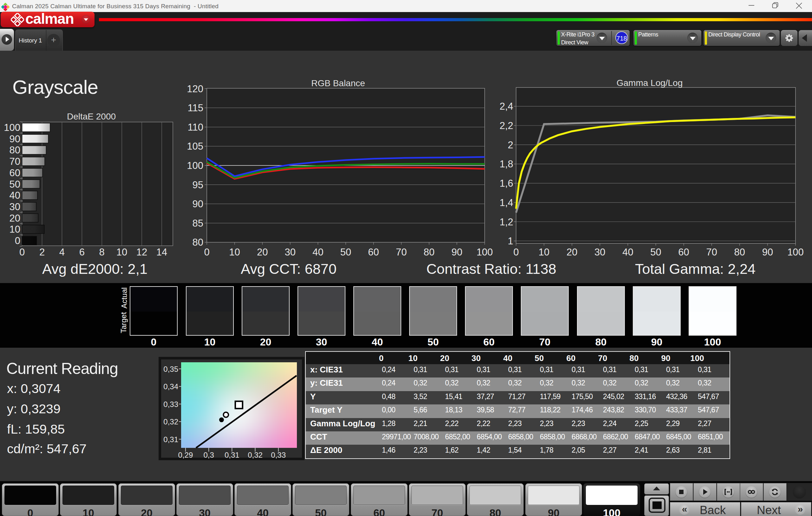 The height and width of the screenshot is (516, 812). Describe the element at coordinates (82, 252) in the screenshot. I see `svg-text: 6` at that location.